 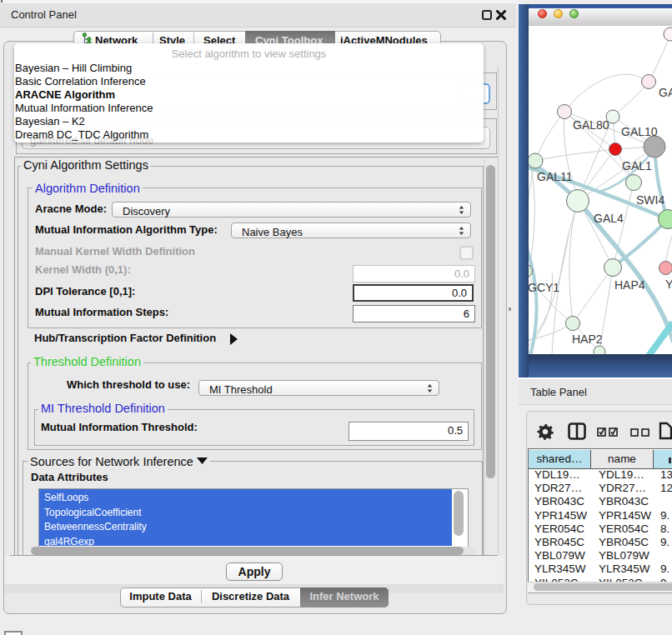 What do you see at coordinates (665, 92) in the screenshot?
I see `svg-text: GAL` at bounding box center [665, 92].